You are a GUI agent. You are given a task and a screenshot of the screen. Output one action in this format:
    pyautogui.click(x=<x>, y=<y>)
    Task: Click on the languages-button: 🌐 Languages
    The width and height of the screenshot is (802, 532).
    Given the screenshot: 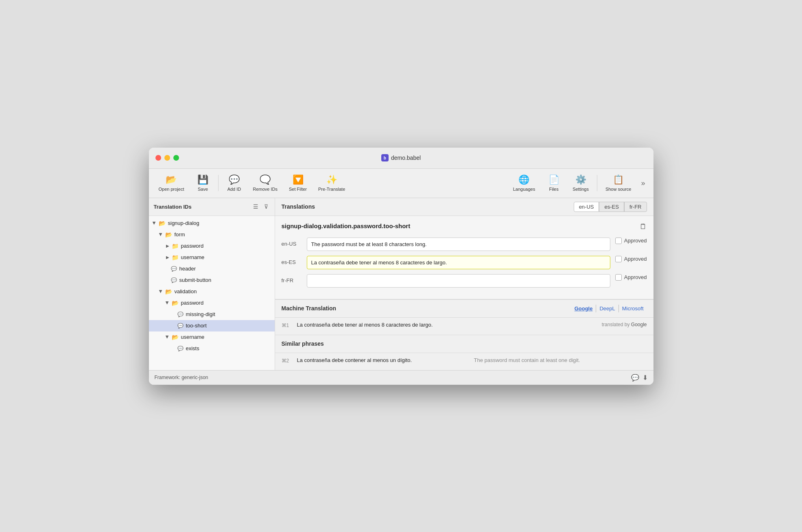 What is the action you would take?
    pyautogui.click(x=524, y=183)
    